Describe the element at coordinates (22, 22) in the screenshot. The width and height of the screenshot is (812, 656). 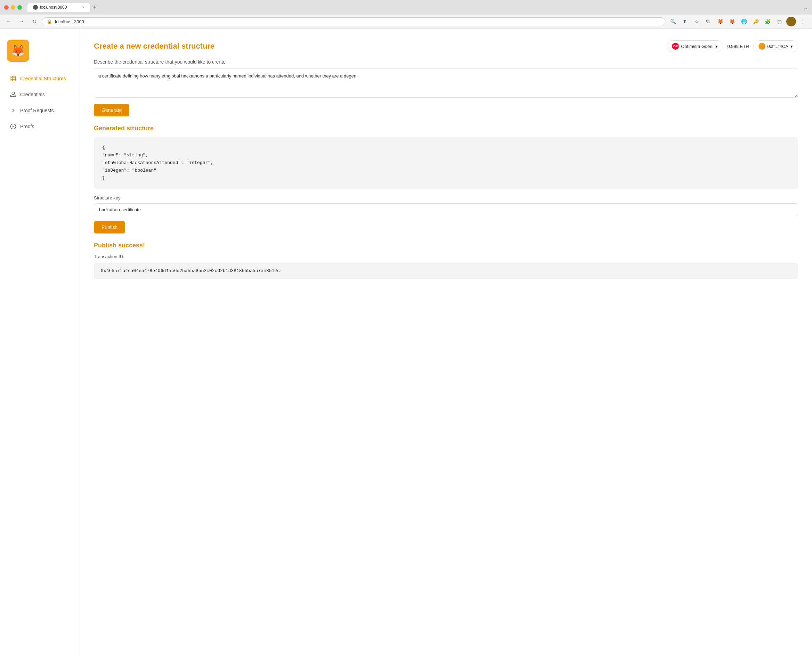
I see `forward-button: →` at that location.